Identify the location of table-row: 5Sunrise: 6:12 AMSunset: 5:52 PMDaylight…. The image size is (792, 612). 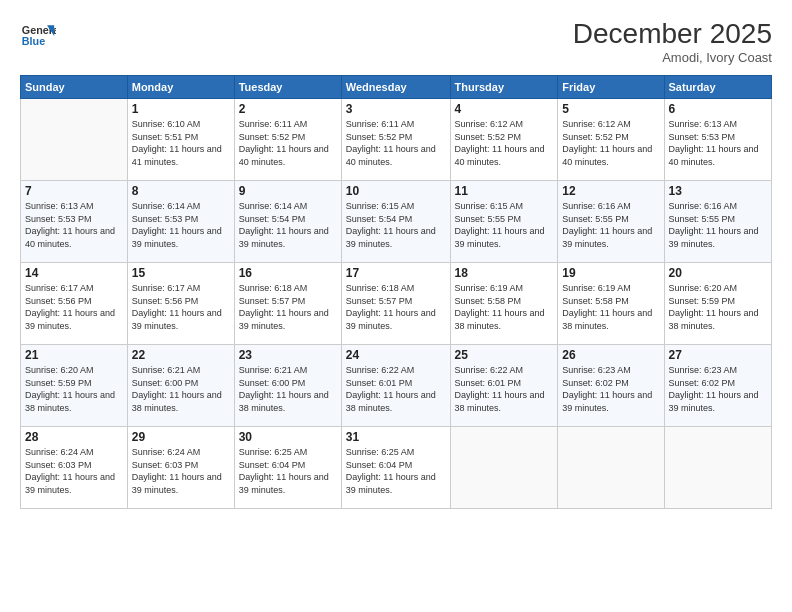
(611, 140).